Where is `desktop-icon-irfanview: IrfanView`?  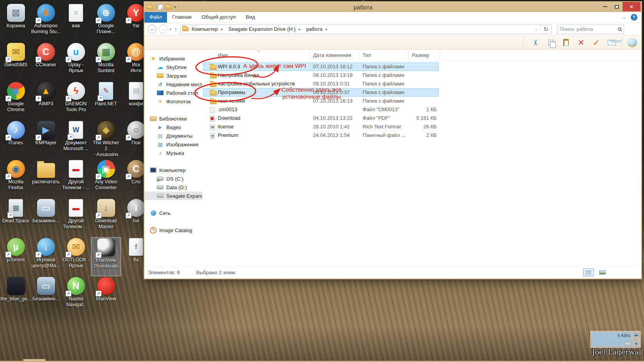
desktop-icon-irfanview: IrfanView is located at coordinates (106, 296).